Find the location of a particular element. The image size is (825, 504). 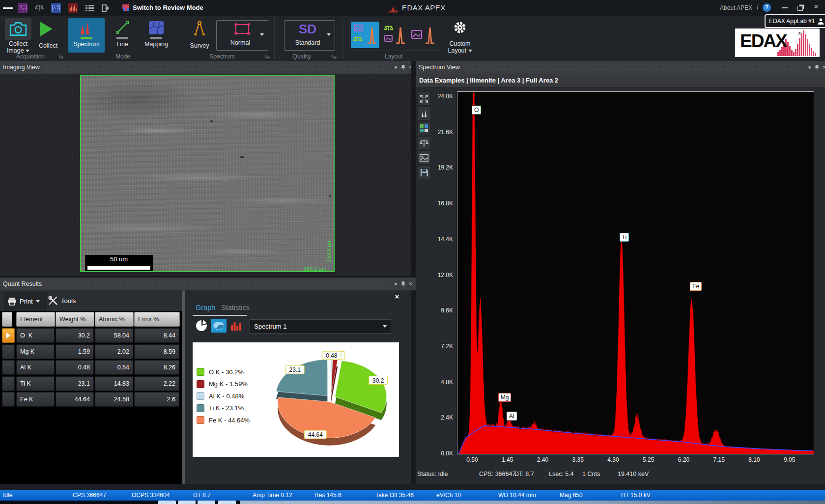

error-cell: 2.22 is located at coordinates (157, 384).